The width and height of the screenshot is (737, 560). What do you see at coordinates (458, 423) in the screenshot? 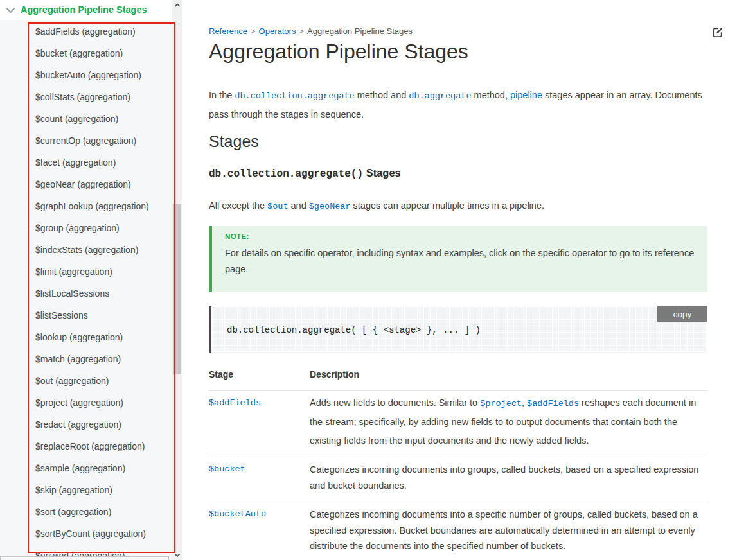
I see `table-row: $addFields Adds new fields to documents.…` at bounding box center [458, 423].